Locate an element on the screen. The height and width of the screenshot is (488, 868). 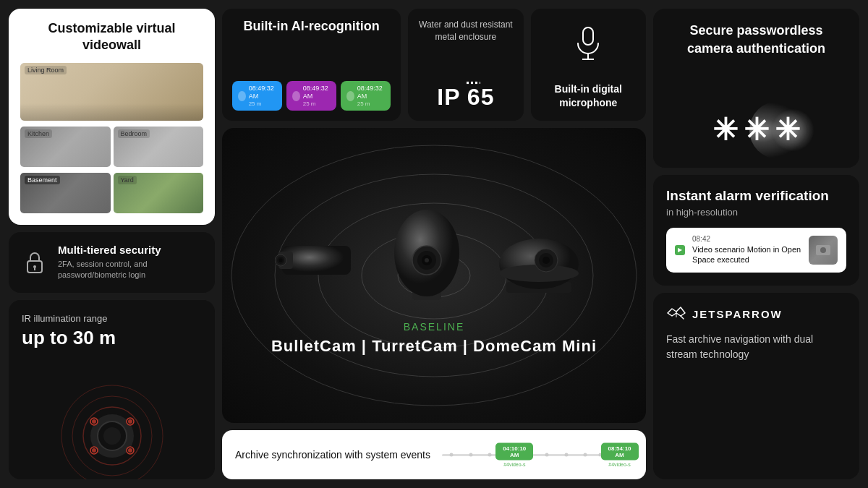
mic-title: Built-in digital microphone is located at coordinates (589, 97).